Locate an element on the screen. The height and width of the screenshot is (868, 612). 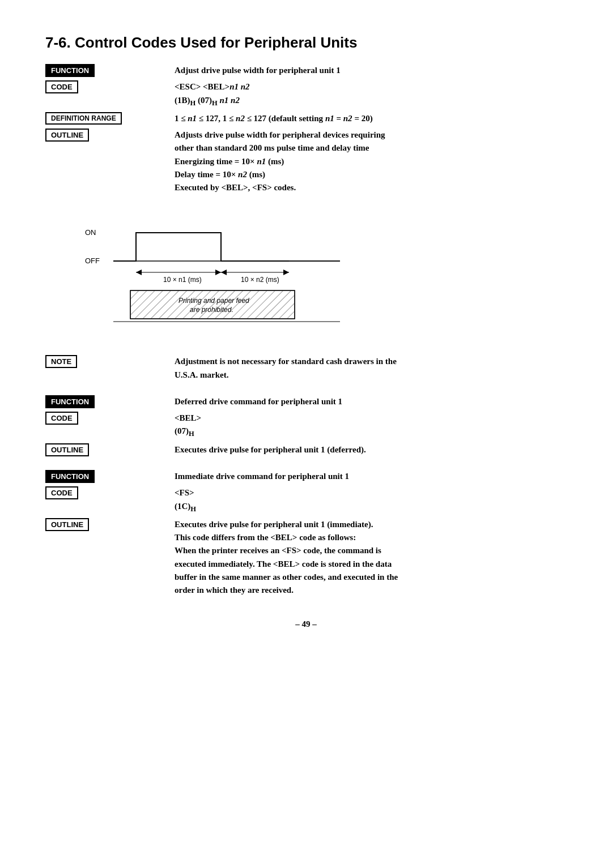
outline-row-3: OUTLINE Executes drive pulse for periphe… is located at coordinates (306, 558).